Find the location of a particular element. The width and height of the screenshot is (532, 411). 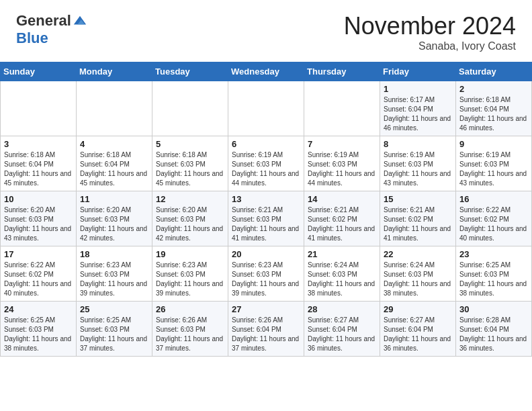

day-number: 20 is located at coordinates (266, 254).